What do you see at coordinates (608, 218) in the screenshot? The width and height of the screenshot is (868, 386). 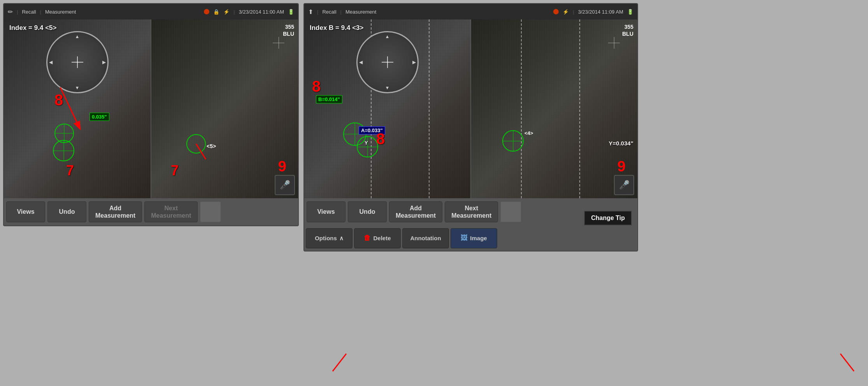 I see `change-tip-popup: Change Tip` at bounding box center [608, 218].